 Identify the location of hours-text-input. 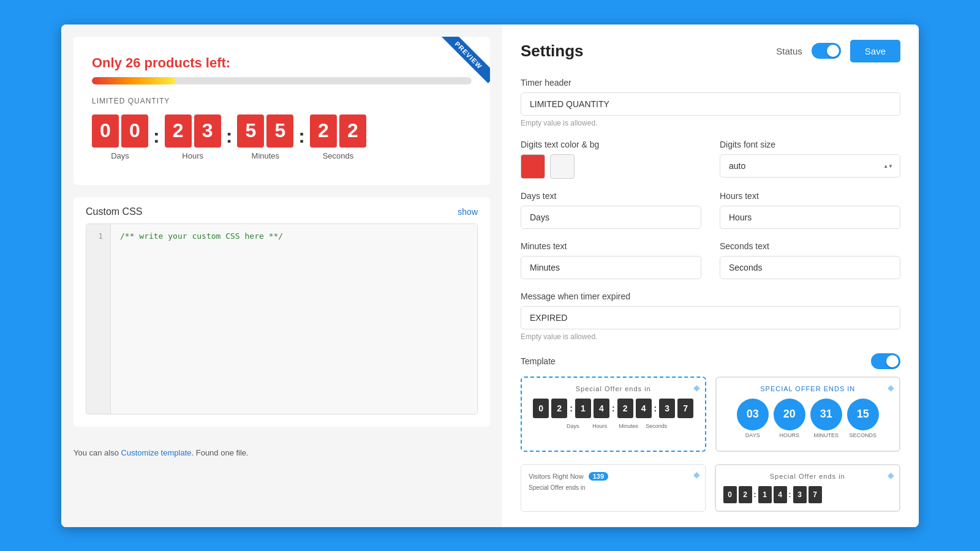
(810, 217).